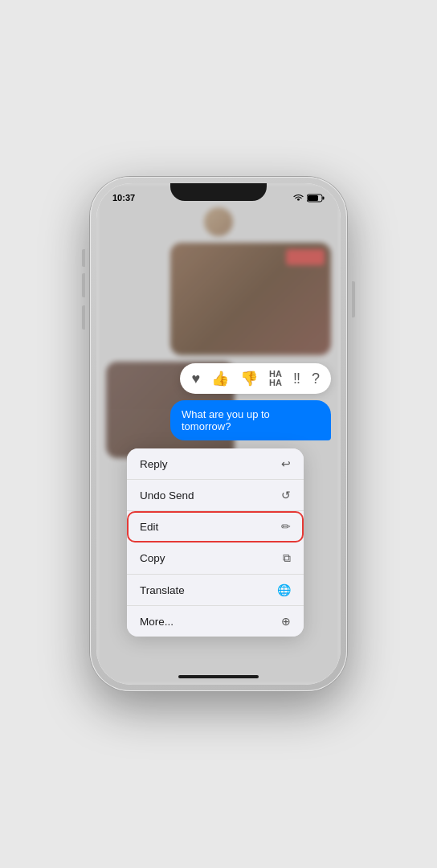 The width and height of the screenshot is (437, 868). Describe the element at coordinates (157, 622) in the screenshot. I see `menu-item-more-label: More...` at that location.